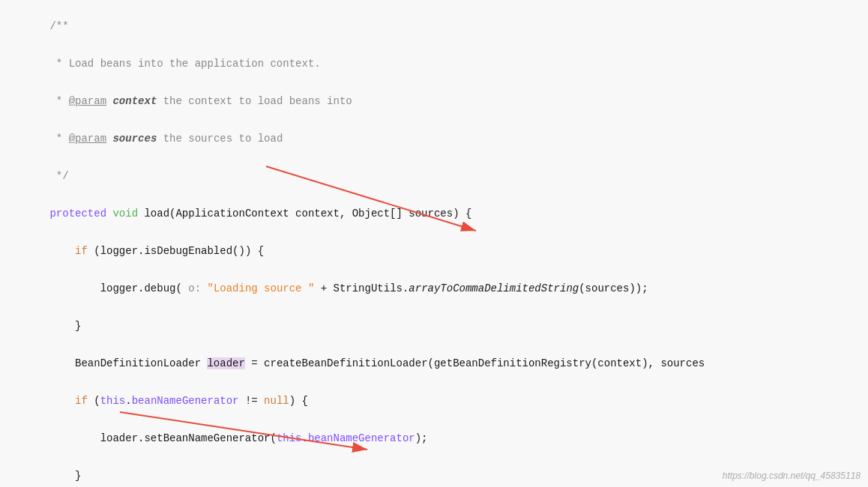  What do you see at coordinates (226, 363) in the screenshot?
I see `loader-highlight: loader` at bounding box center [226, 363].